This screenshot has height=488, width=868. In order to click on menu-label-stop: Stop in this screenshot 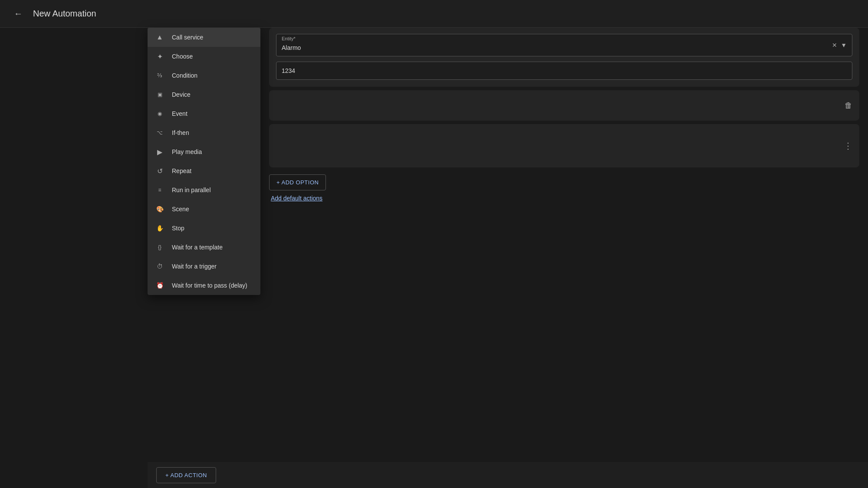, I will do `click(178, 228)`.